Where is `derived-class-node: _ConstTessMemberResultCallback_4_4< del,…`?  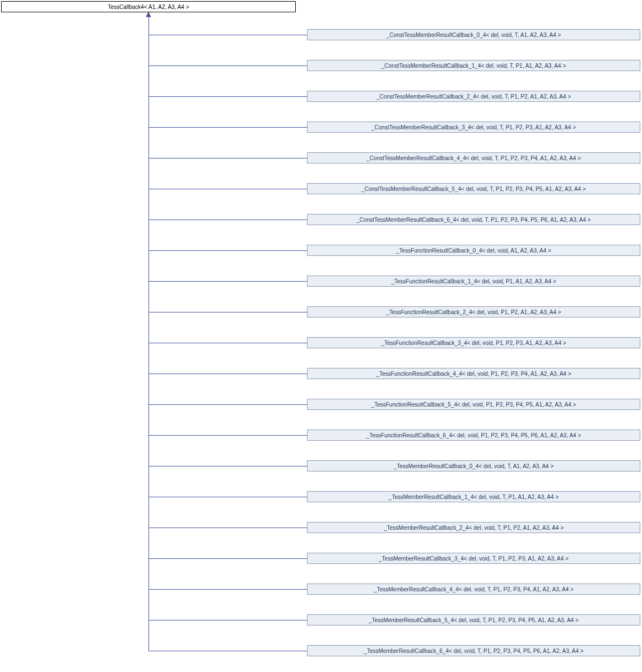
derived-class-node: _ConstTessMemberResultCallback_4_4< del,… is located at coordinates (474, 158).